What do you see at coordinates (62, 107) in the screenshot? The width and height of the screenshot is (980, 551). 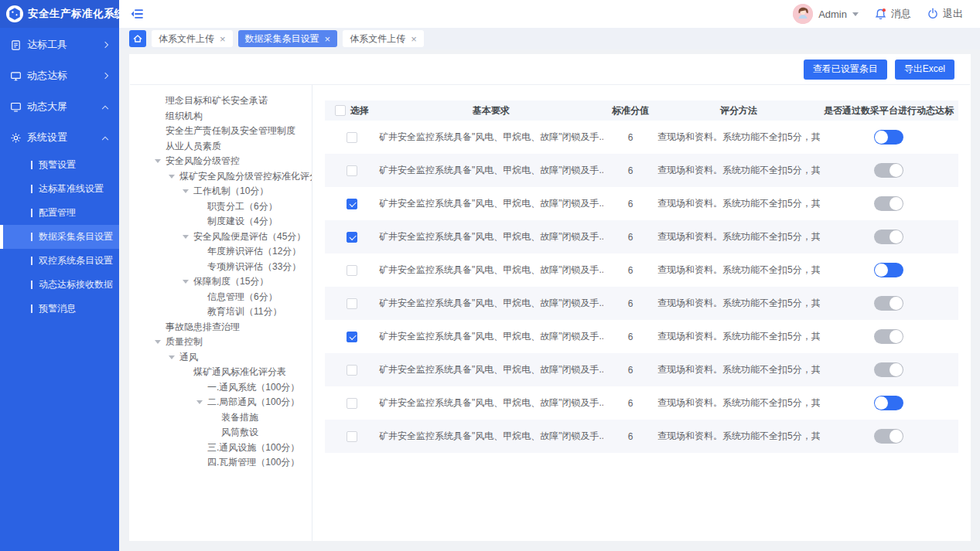 I see `sidebar-item-label: 动态大屏` at bounding box center [62, 107].